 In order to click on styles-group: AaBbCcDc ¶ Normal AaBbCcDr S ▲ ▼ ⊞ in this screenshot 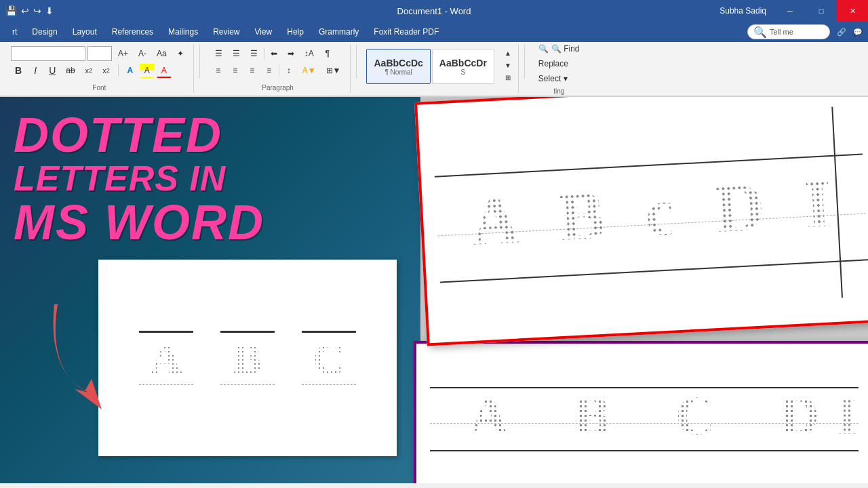, I will do `click(440, 69)`.